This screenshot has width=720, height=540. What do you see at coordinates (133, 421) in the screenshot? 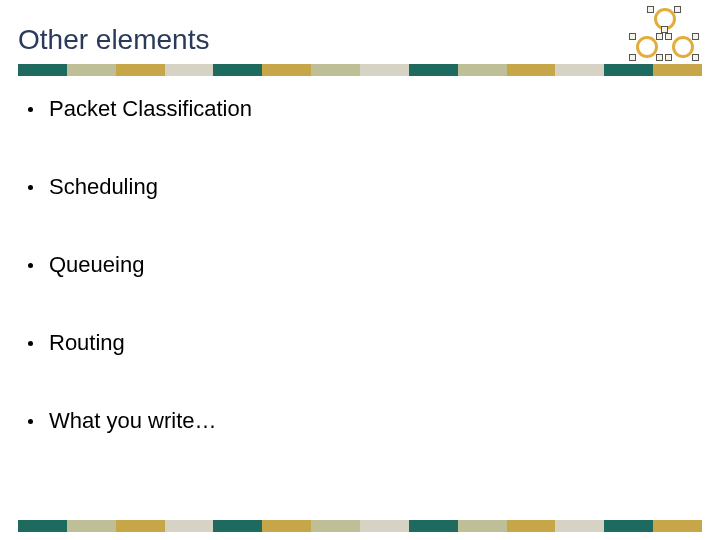
I see `bullet-text: What you write…` at bounding box center [133, 421].